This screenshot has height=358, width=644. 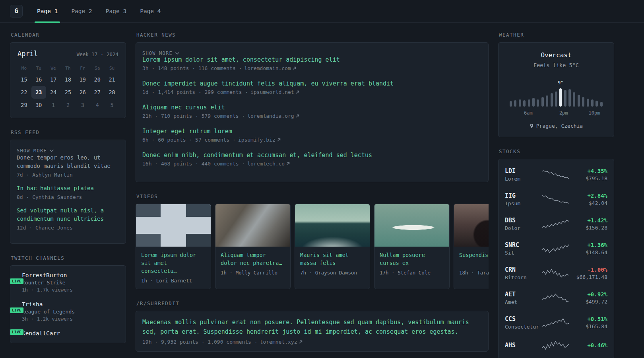 What do you see at coordinates (173, 263) in the screenshot?
I see `video-title: Lorem ipsum dolor sit amet consectetu…` at bounding box center [173, 263].